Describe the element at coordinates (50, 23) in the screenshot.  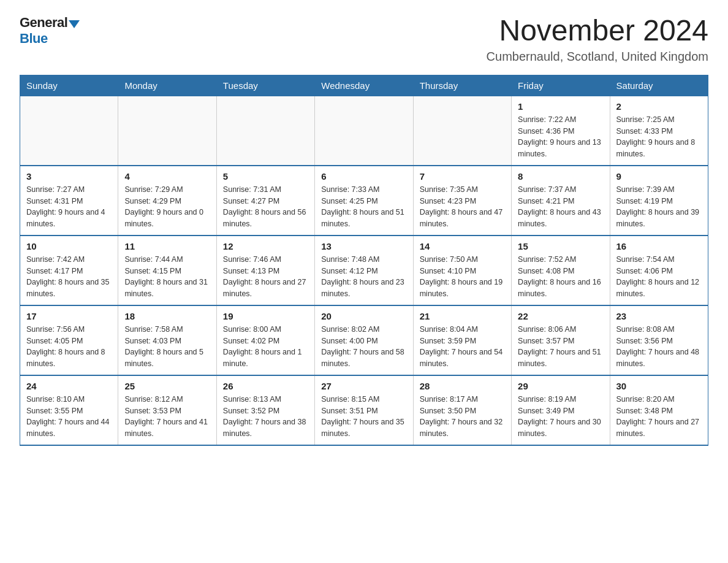
I see `logo-general-row: General` at that location.